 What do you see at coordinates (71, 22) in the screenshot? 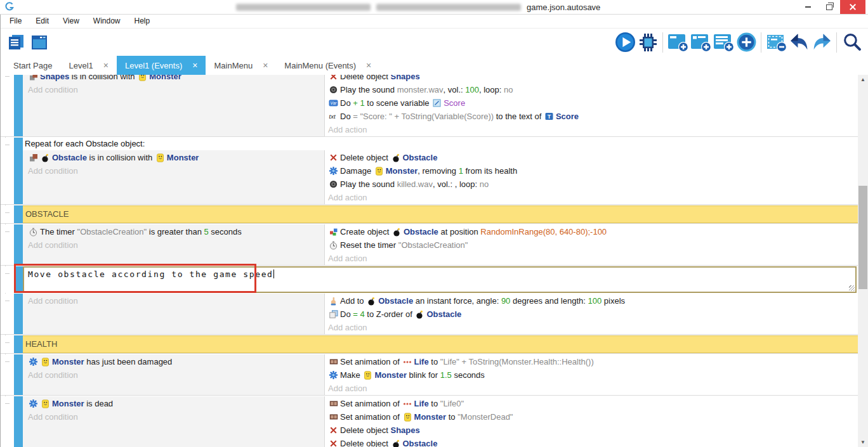
I see `menu-item-view: View` at bounding box center [71, 22].